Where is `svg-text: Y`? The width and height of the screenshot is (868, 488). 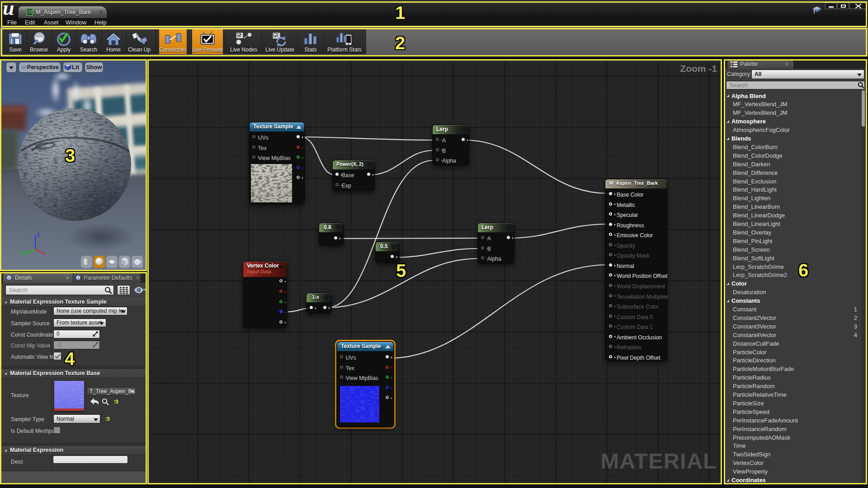
svg-text: Y is located at coordinates (20, 252).